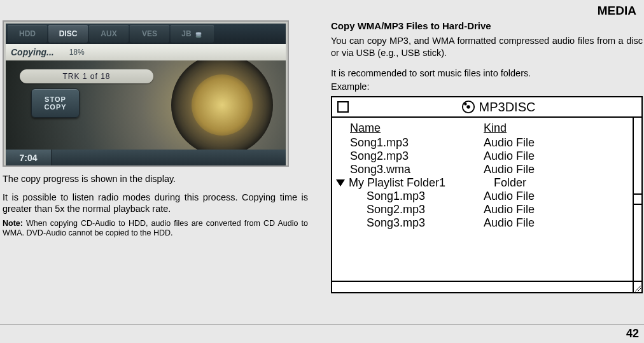  What do you see at coordinates (146, 34) in the screenshot?
I see `source-tab-row: HDD DISC AUX VES JB` at bounding box center [146, 34].